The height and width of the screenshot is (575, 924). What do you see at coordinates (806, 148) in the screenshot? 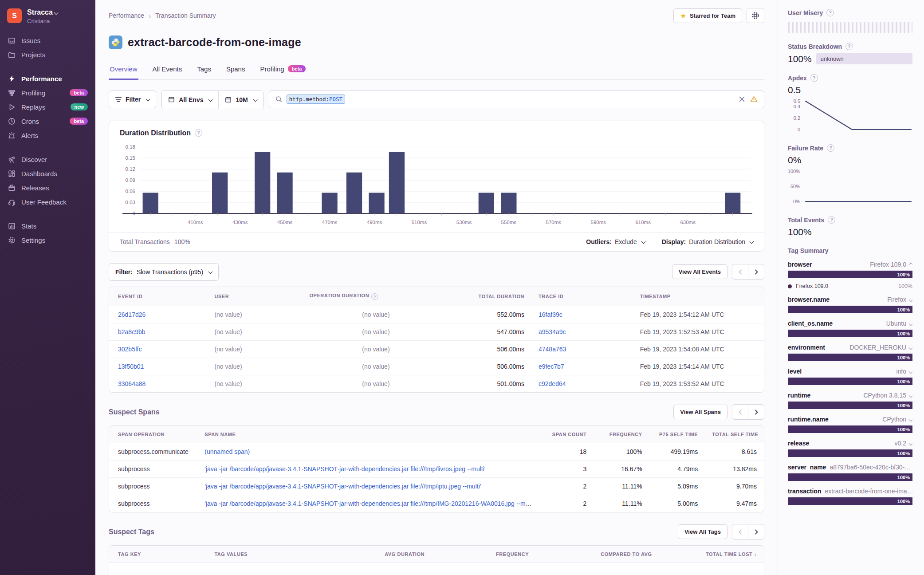
I see `failure-rate-title: Failure Rate` at bounding box center [806, 148].